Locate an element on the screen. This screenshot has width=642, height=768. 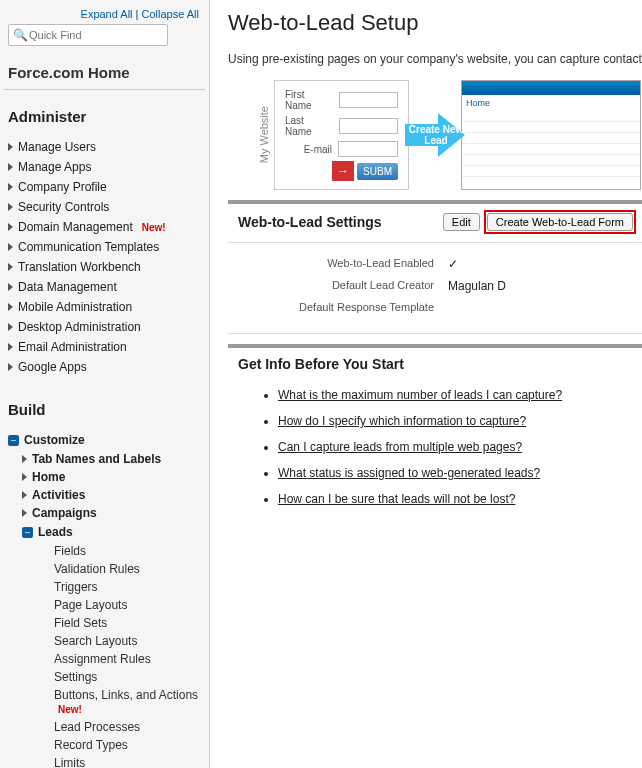
forcecom-home-heading: Force.com Home is located at coordinates (104, 68).